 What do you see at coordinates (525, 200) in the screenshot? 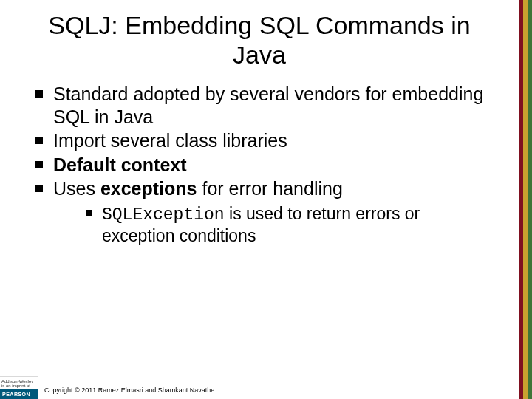
I see `decorative-edge-stripe` at bounding box center [525, 200].